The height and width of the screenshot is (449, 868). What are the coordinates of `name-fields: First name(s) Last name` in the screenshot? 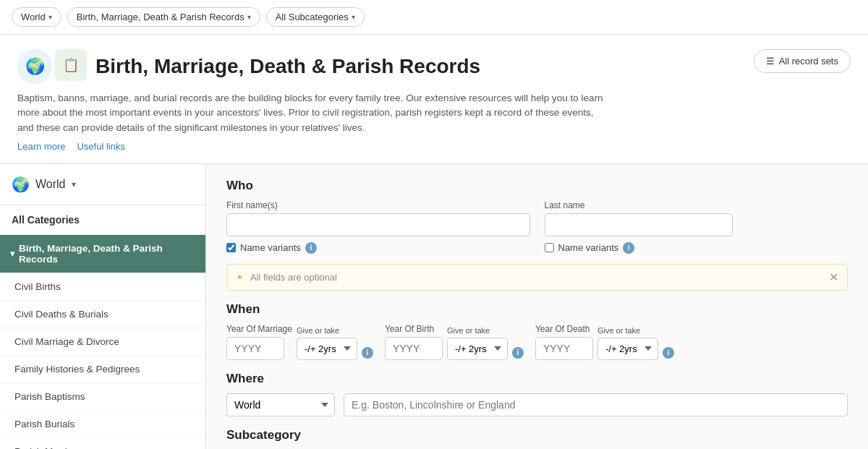 It's located at (537, 218).